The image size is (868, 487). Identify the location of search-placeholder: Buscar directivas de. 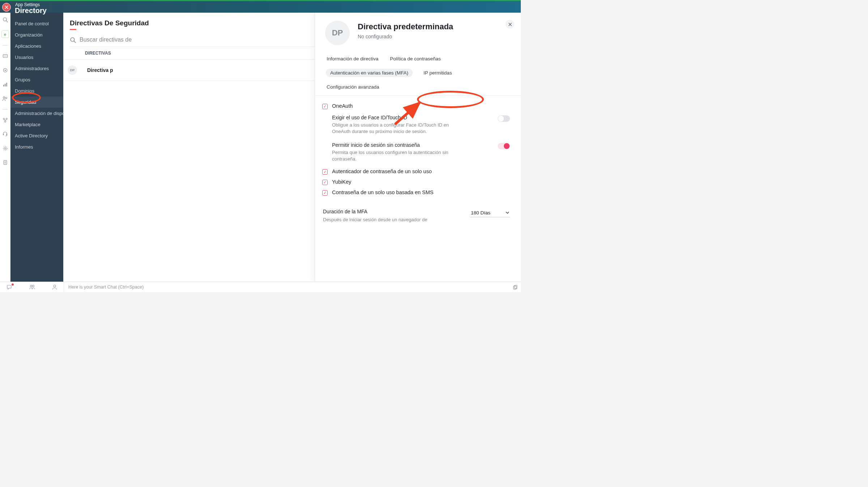
(106, 40).